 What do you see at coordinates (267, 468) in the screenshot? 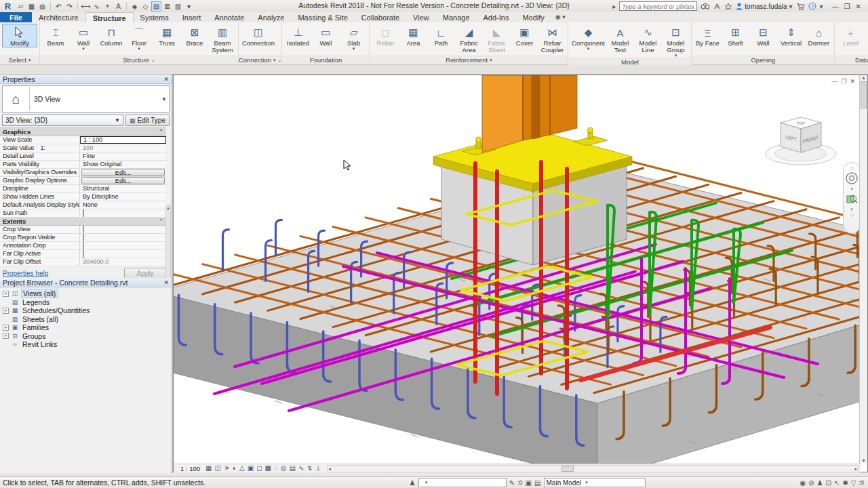
I see `locked-3d-view-icon: ▩` at bounding box center [267, 468].